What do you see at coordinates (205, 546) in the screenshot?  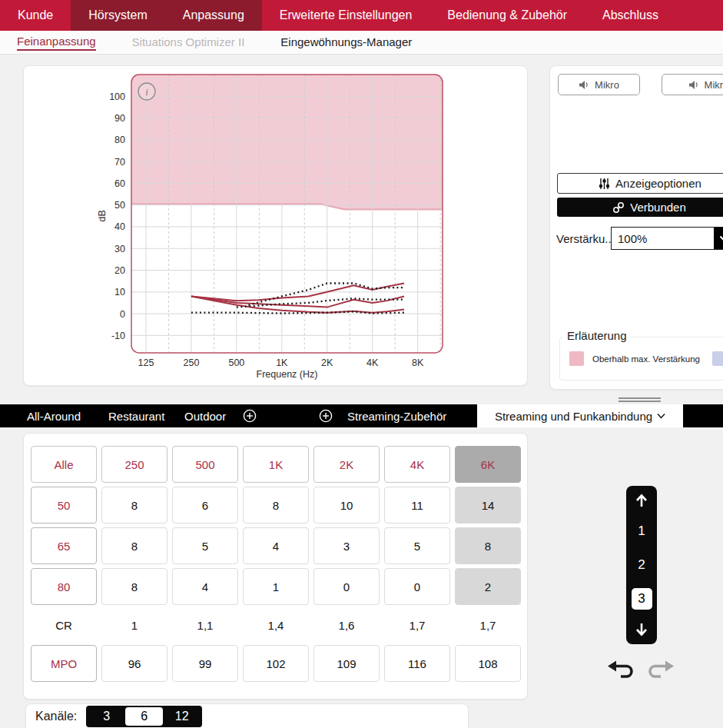 I see `gain-cell-65-500: 5` at bounding box center [205, 546].